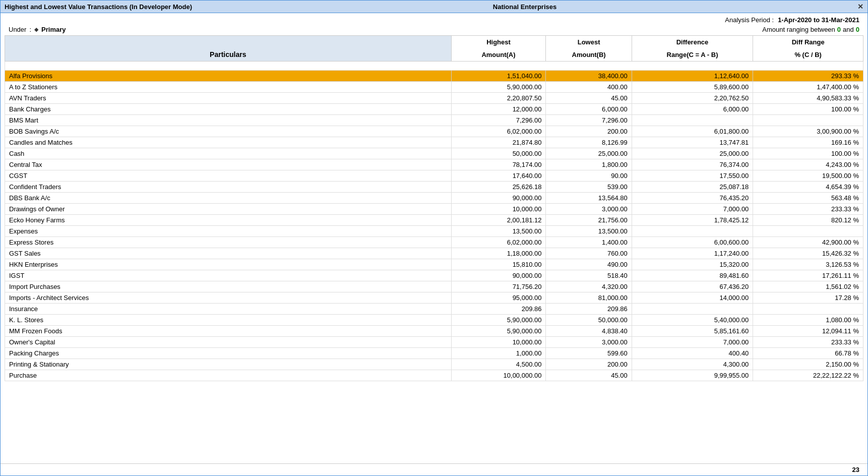 The height and width of the screenshot is (476, 868). I want to click on table-row: BMS Mart7,296.007,296.00, so click(435, 121).